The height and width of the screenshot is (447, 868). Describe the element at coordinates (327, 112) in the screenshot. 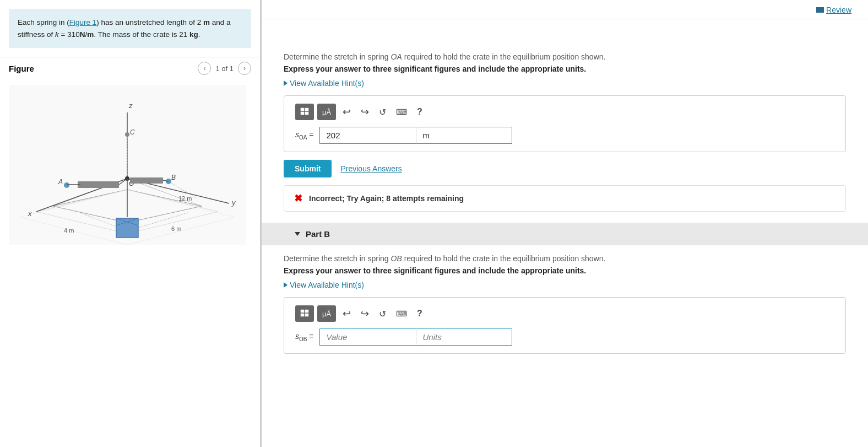

I see `mu-icon: μÅ` at that location.